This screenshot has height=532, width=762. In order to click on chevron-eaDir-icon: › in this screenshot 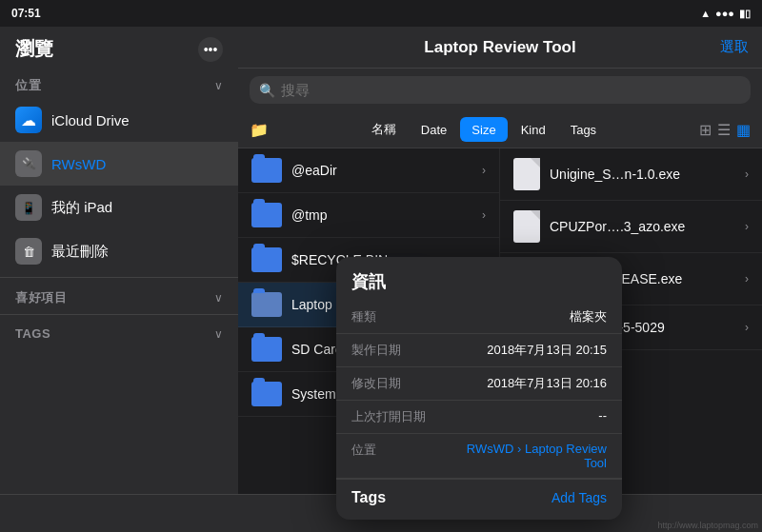, I will do `click(484, 170)`.